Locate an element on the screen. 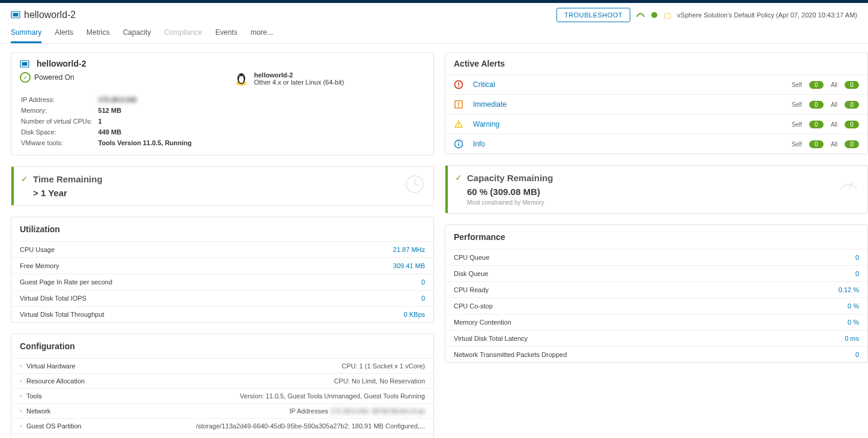 The height and width of the screenshot is (438, 868). tab-more: more... is located at coordinates (262, 36).